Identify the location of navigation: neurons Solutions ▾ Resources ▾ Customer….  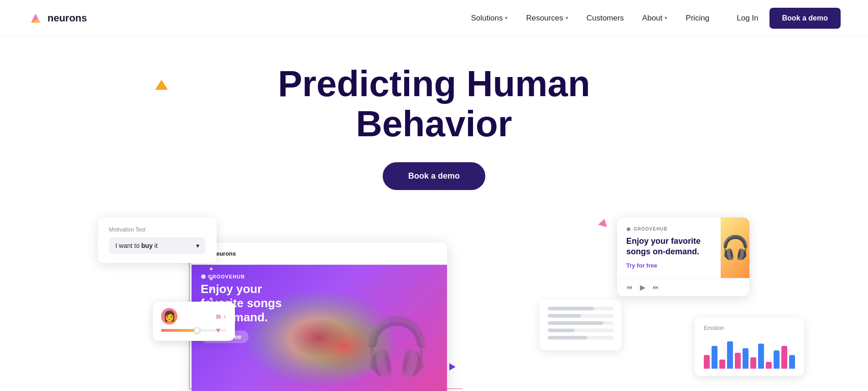
(434, 18).